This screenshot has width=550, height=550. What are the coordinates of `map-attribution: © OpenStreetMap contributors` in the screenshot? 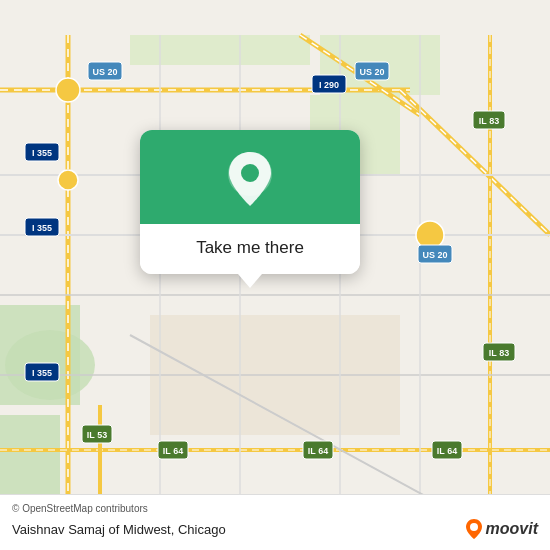 It's located at (275, 508).